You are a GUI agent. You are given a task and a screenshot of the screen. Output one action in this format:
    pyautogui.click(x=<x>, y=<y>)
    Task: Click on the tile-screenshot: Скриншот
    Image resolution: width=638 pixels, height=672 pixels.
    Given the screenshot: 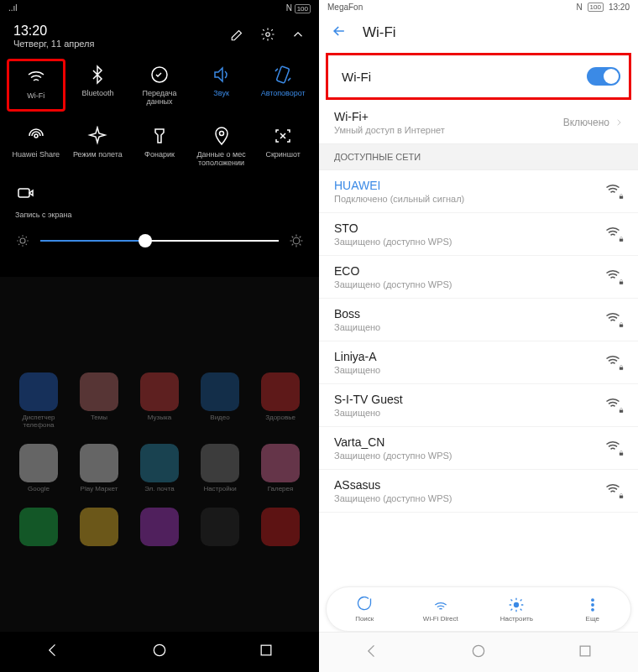 What is the action you would take?
    pyautogui.click(x=283, y=146)
    